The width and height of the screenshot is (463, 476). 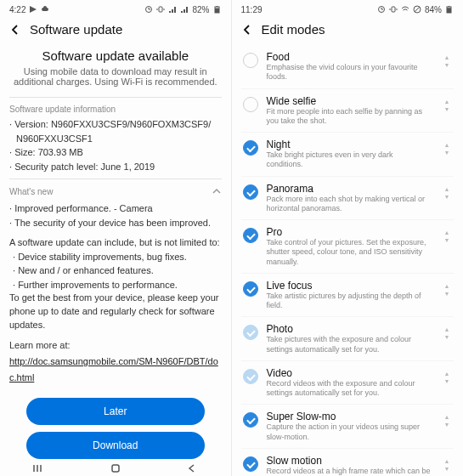 What do you see at coordinates (350, 252) in the screenshot?
I see `mode-desc: Take control of your pictures. Set the e…` at bounding box center [350, 252].